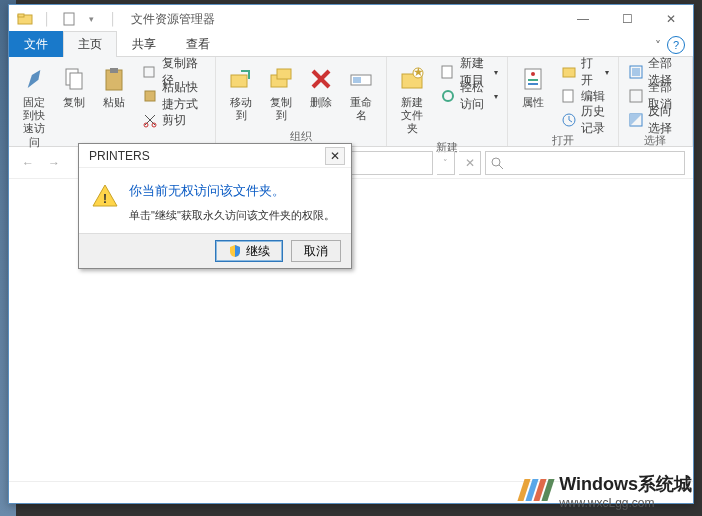  Describe the element at coordinates (585, 72) in the screenshot. I see `open-button: 打开▾` at that location.